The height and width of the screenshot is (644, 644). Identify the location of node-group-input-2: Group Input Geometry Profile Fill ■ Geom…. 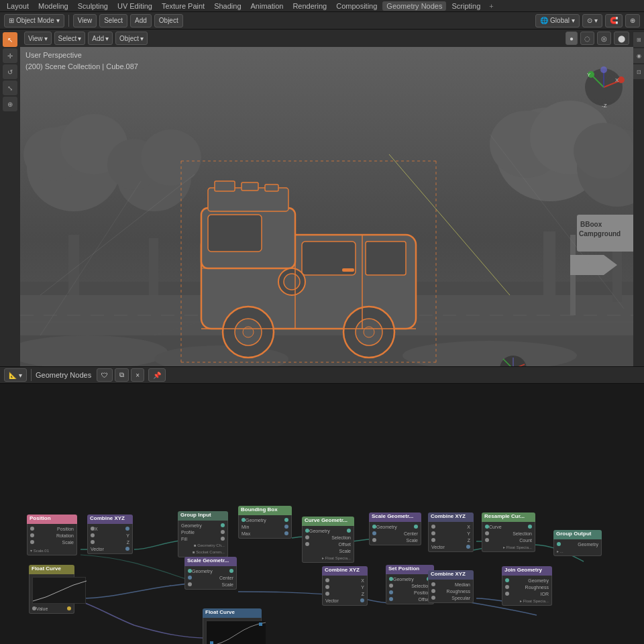
(203, 534).